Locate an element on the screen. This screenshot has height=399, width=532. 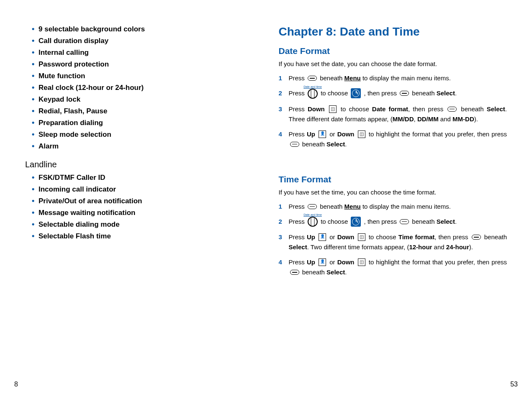
features-list: 9 selectable background colors Call dura… is located at coordinates (139, 88).